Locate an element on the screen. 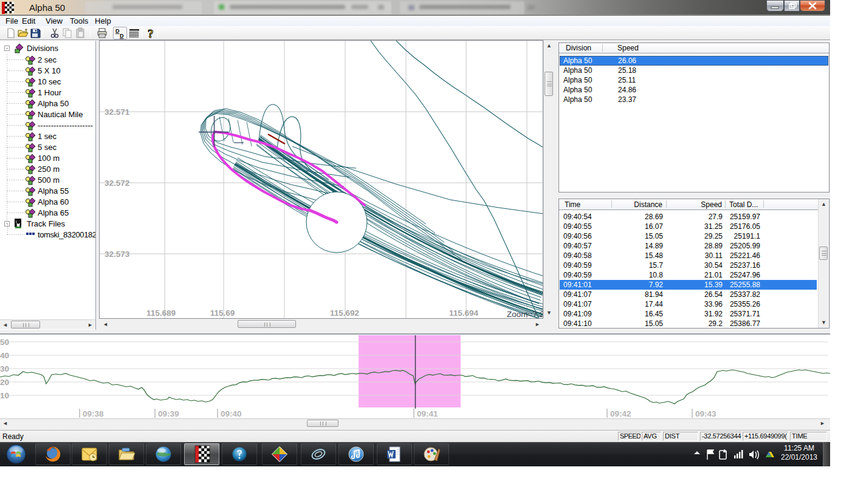 This screenshot has width=852, height=504. svg-text: 09:38 is located at coordinates (94, 414).